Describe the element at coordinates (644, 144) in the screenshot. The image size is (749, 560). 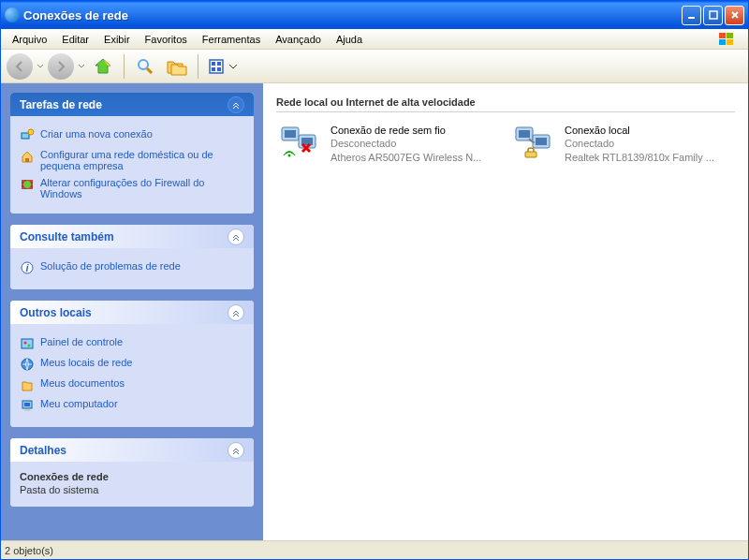
I see `connection-info: Conexão local Conectado Realtek RTL8139/…` at that location.